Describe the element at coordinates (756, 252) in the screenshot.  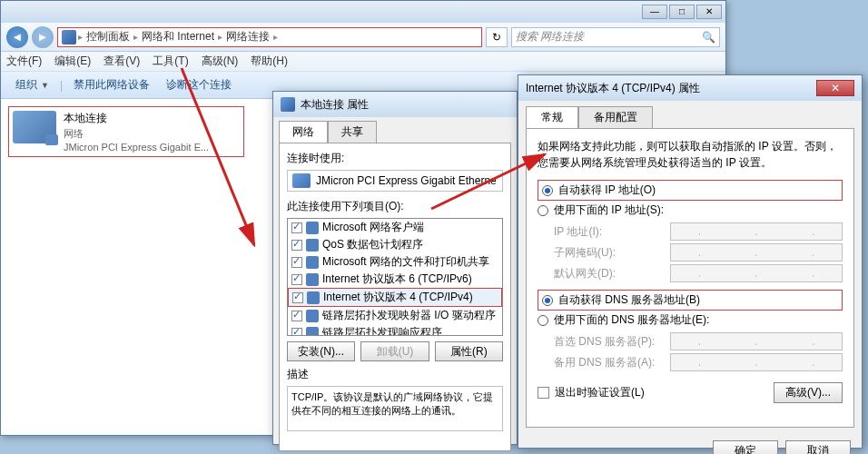
I see `mask-input: ...` at that location.